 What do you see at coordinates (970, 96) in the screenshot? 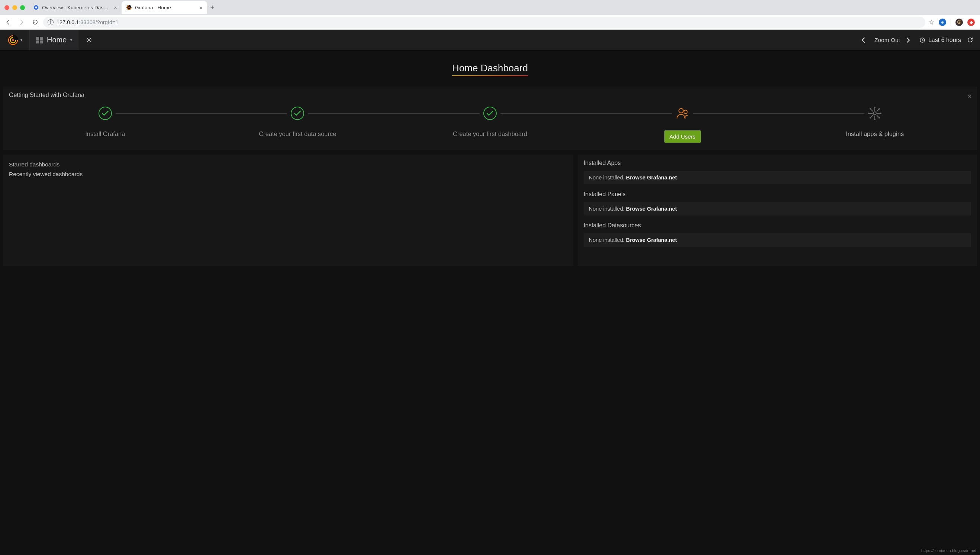
I see `panel-close-button: ✕` at bounding box center [970, 96].